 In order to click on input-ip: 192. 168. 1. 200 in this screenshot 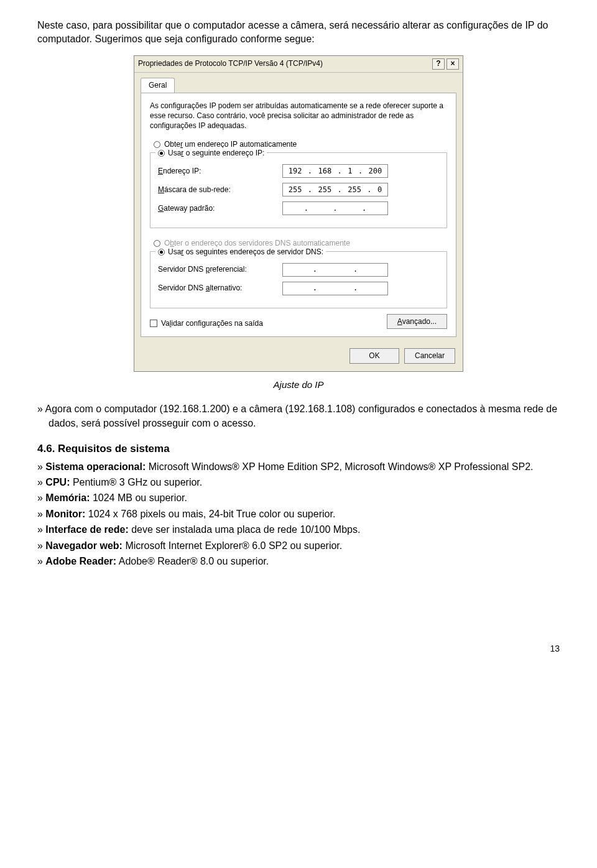, I will do `click(335, 171)`.